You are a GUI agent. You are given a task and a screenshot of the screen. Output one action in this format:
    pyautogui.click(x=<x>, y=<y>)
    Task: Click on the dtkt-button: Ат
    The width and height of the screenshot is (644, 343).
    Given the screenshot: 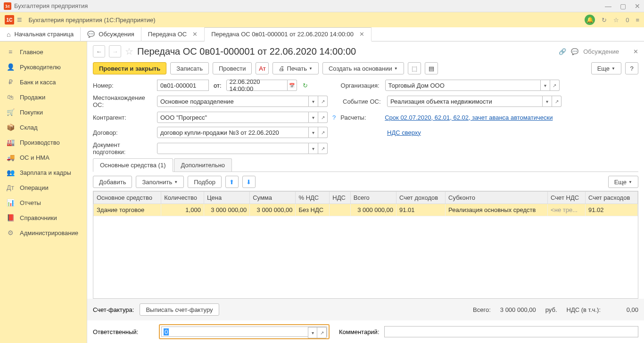 What is the action you would take?
    pyautogui.click(x=262, y=68)
    